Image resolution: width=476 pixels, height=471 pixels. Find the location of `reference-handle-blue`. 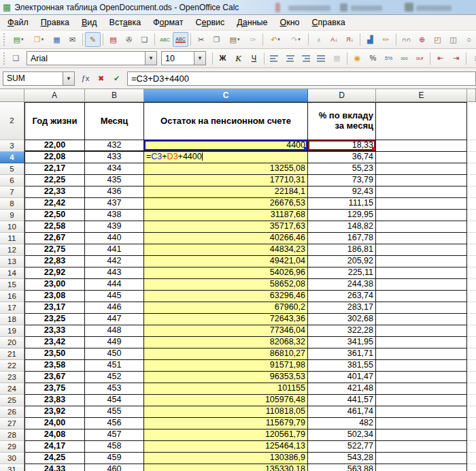

reference-handle-blue is located at coordinates (306, 148).